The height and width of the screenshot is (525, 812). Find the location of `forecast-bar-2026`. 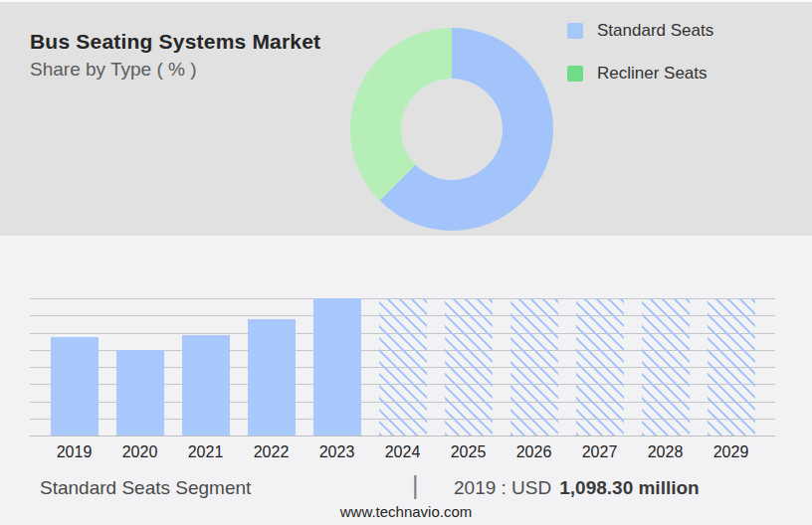

forecast-bar-2026 is located at coordinates (534, 367).